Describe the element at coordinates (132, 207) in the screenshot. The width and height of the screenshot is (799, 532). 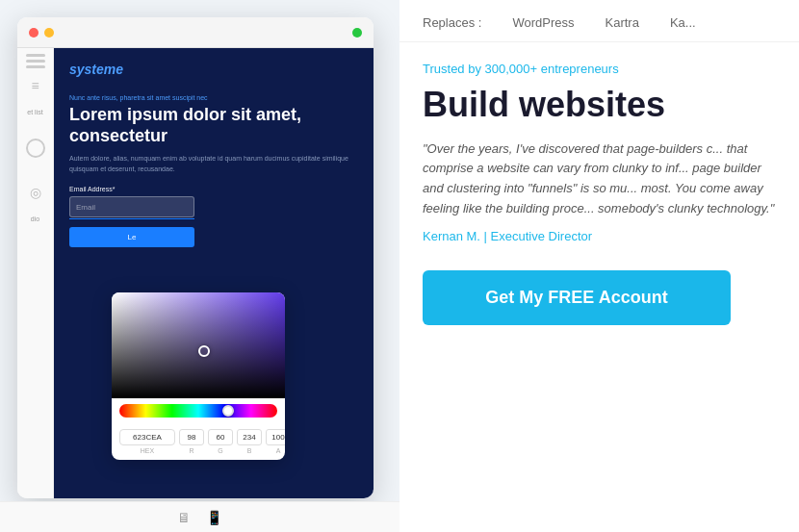
I see `email-input-mock: Email` at that location.